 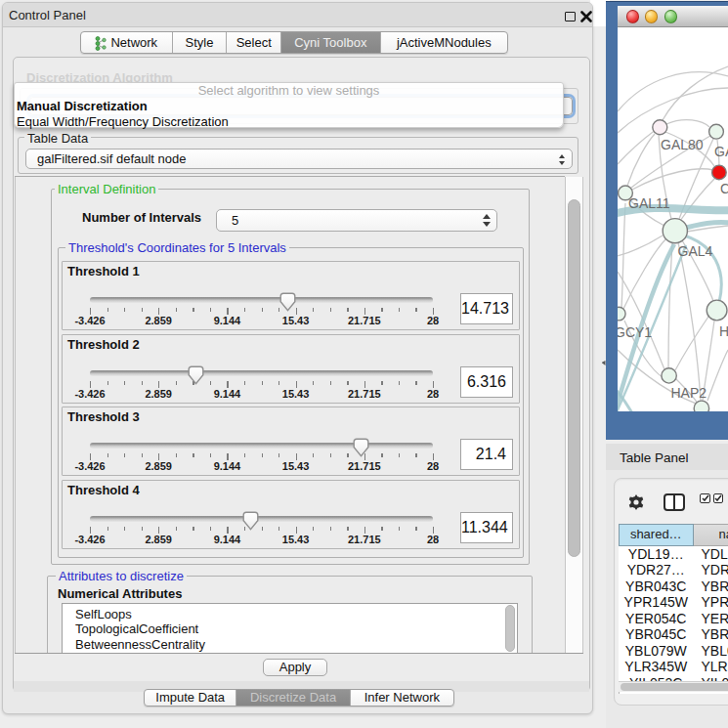 What do you see at coordinates (723, 331) in the screenshot?
I see `svg-text: H` at bounding box center [723, 331].